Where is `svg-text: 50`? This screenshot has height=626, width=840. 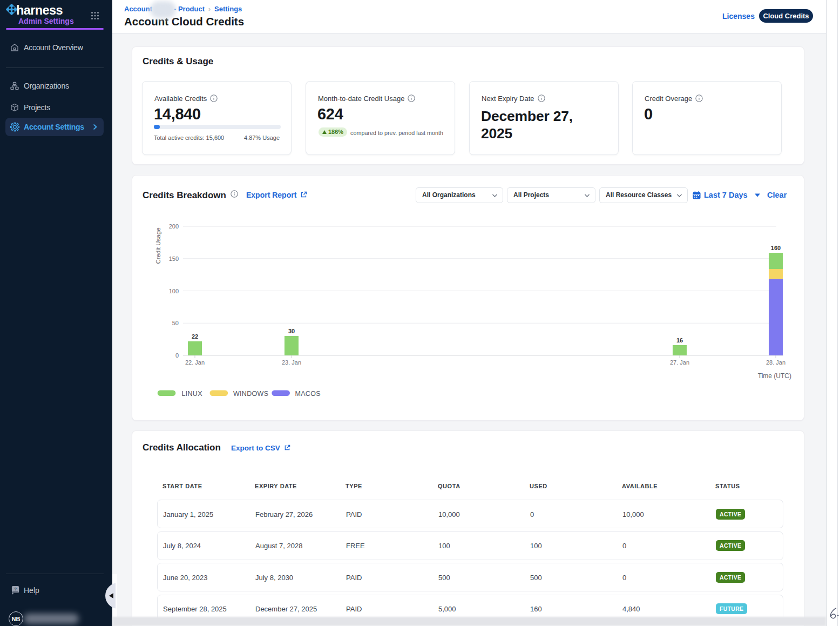
svg-text: 50 is located at coordinates (175, 323).